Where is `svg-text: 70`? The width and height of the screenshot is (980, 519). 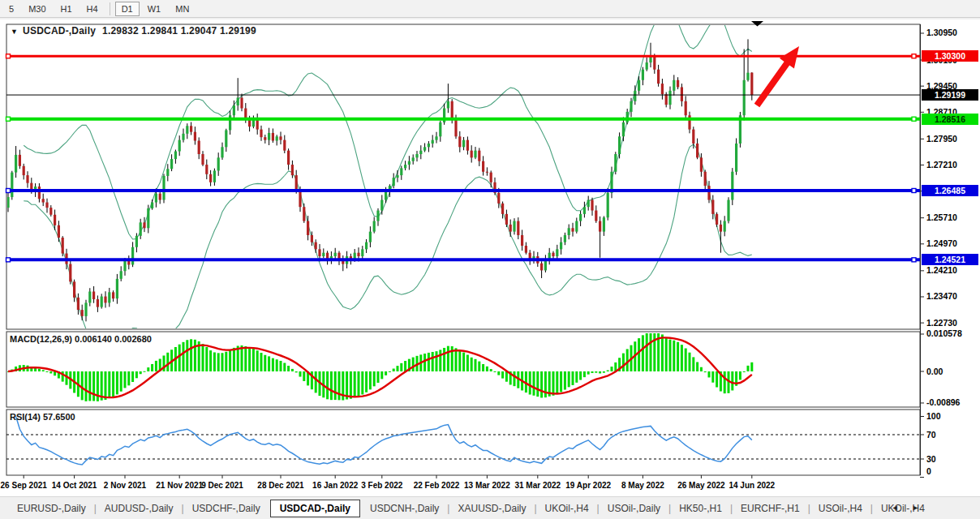 svg-text: 70 is located at coordinates (931, 435).